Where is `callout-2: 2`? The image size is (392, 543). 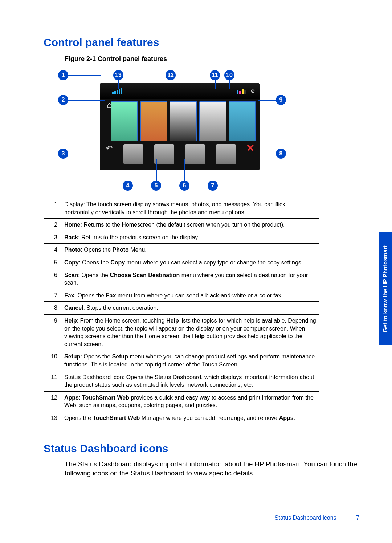
callout-2: 2 is located at coordinates (63, 100).